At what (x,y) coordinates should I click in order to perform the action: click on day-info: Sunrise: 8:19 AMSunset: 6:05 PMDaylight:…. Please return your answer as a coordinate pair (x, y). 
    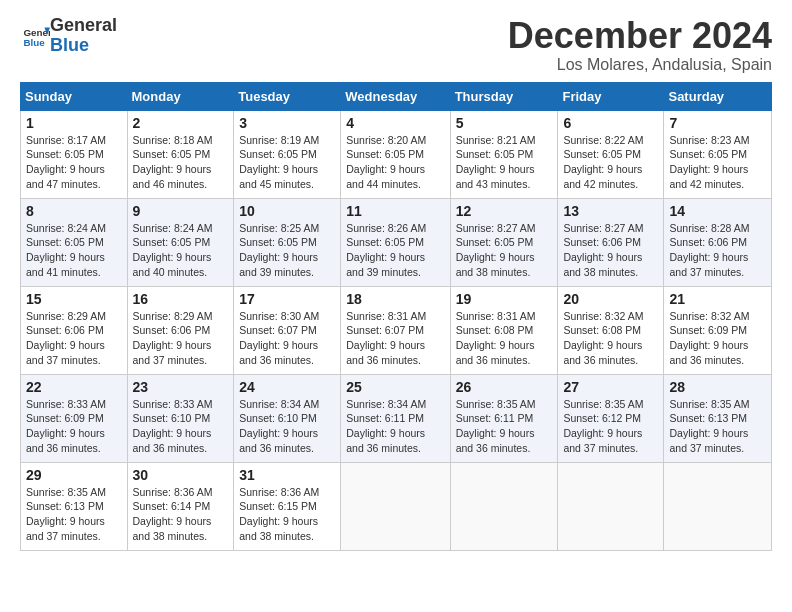
    Looking at the image, I should click on (279, 162).